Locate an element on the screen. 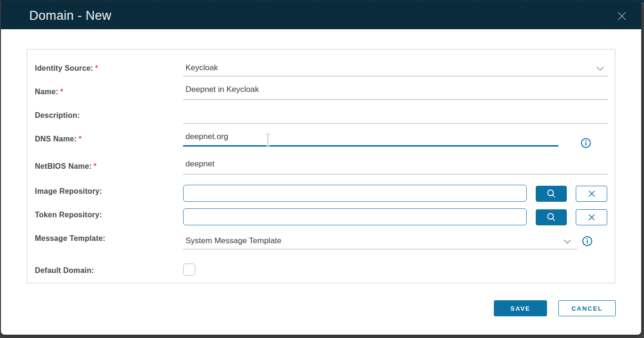 The width and height of the screenshot is (644, 338). message-template-select: System Message Template is located at coordinates (233, 241).